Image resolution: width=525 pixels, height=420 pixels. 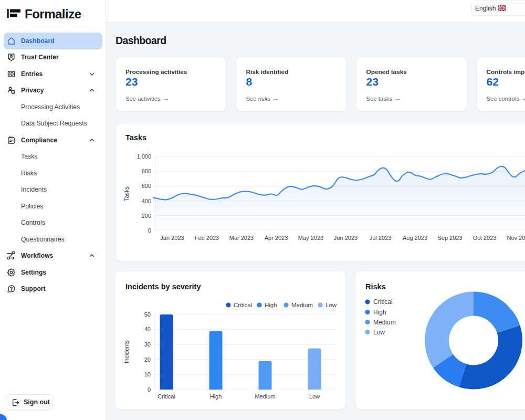 I want to click on svg-text: Mar 2023, so click(x=242, y=238).